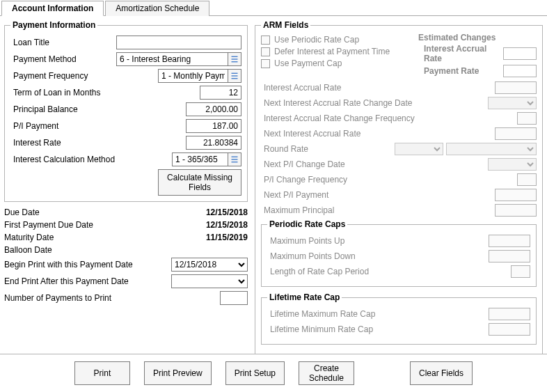 The image size is (547, 392). What do you see at coordinates (461, 71) in the screenshot?
I see `est-payment-rate-label: Payment Rate` at bounding box center [461, 71].